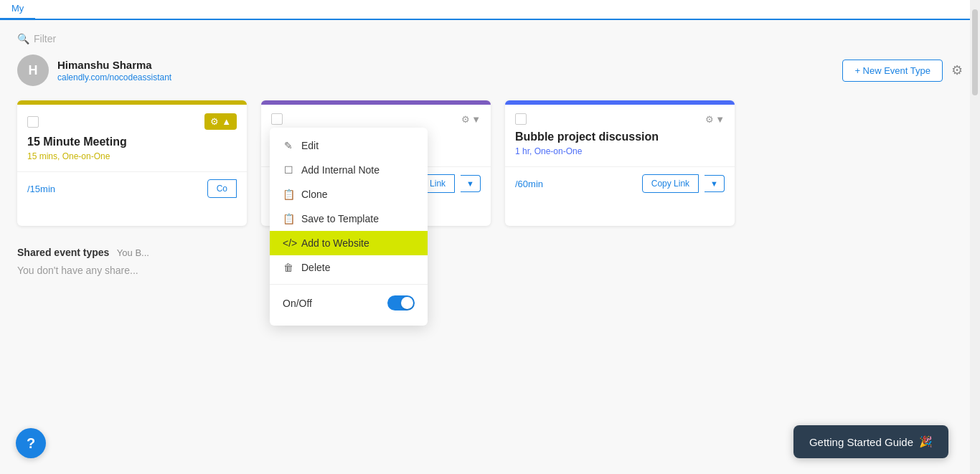 The height and width of the screenshot is (474, 980). Describe the element at coordinates (222, 189) in the screenshot. I see `copy-link-button-1: Co` at that location.